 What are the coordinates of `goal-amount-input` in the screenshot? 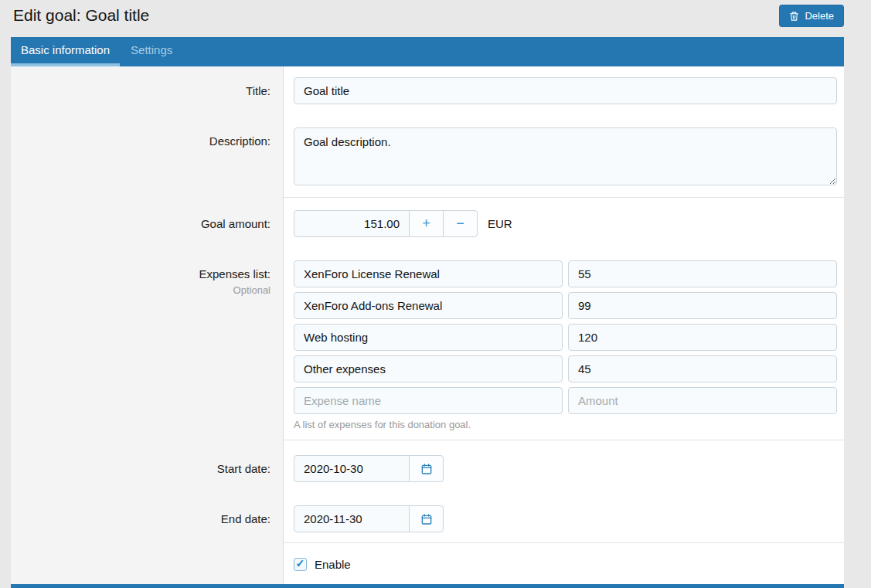 It's located at (352, 224).